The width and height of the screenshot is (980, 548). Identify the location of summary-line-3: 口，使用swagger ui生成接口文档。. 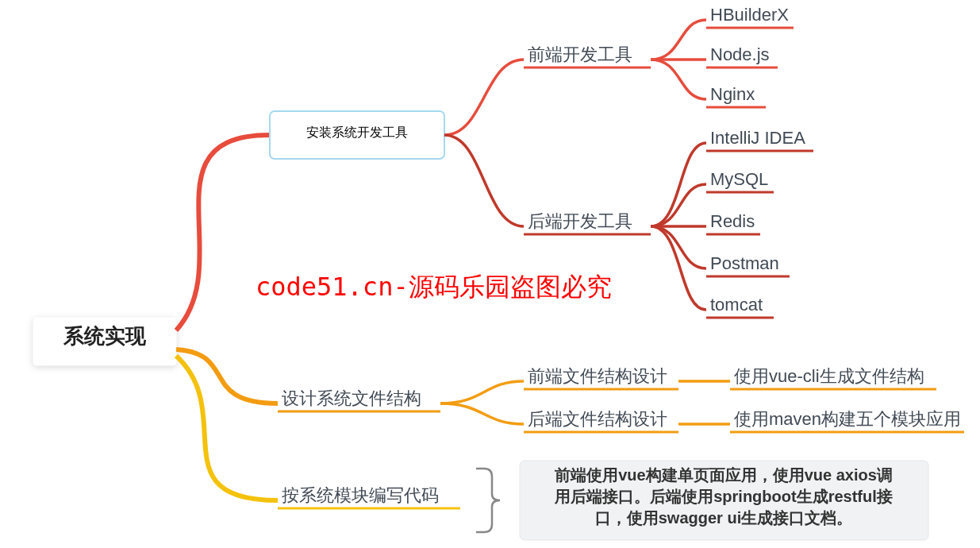
(724, 518).